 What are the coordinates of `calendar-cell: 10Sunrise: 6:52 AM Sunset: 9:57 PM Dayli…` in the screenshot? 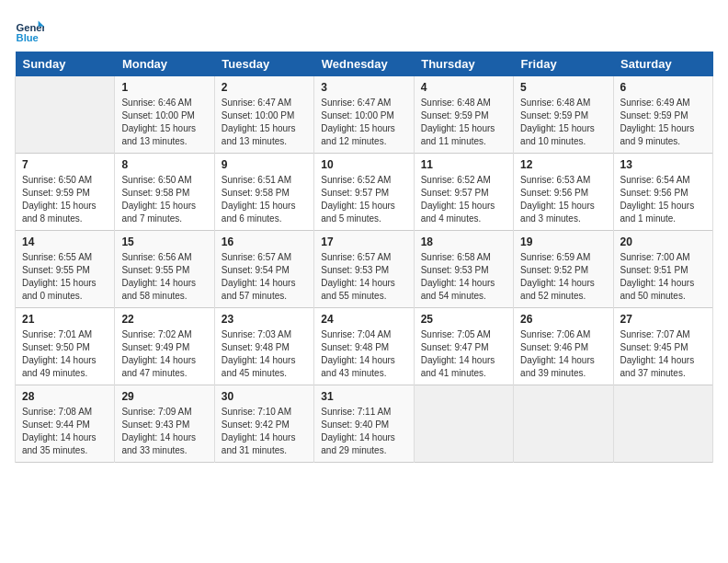 It's located at (364, 192).